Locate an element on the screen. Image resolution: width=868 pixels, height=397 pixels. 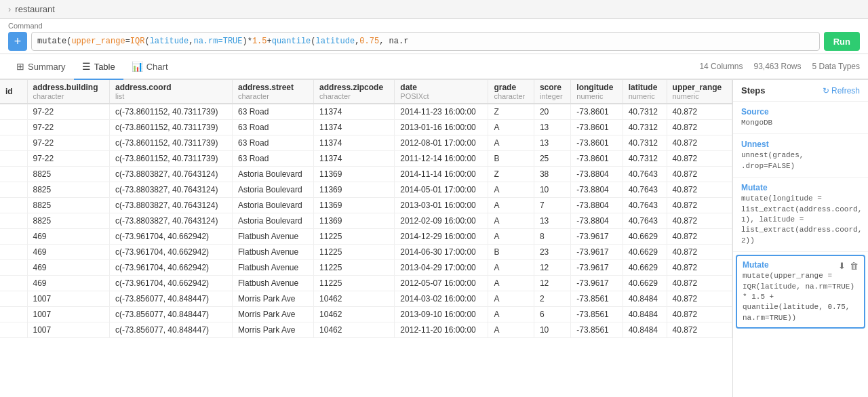
sidebar: Steps ↻ Refresh Source MongoDB Unnest un… is located at coordinates (800, 238).